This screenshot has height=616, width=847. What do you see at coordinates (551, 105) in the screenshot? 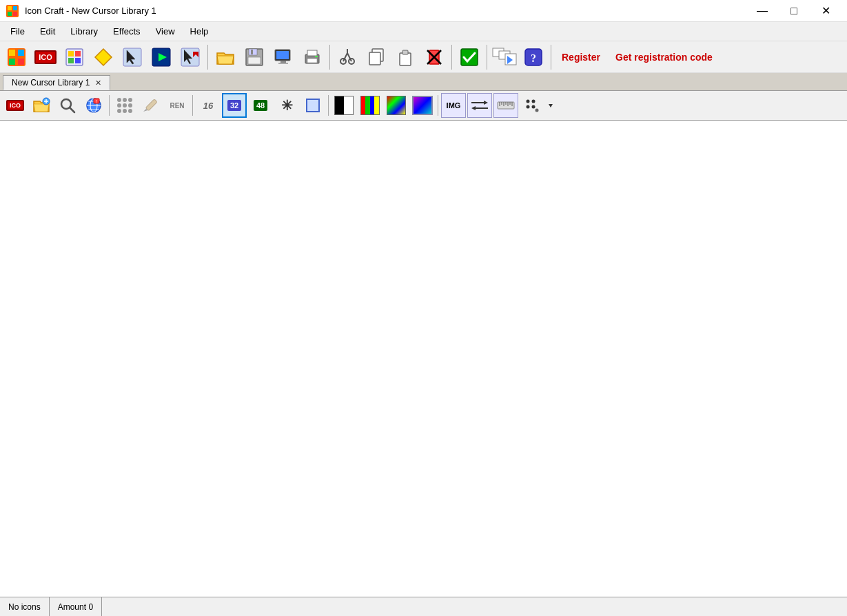
I see `icon-btn-dropdown` at bounding box center [551, 105].